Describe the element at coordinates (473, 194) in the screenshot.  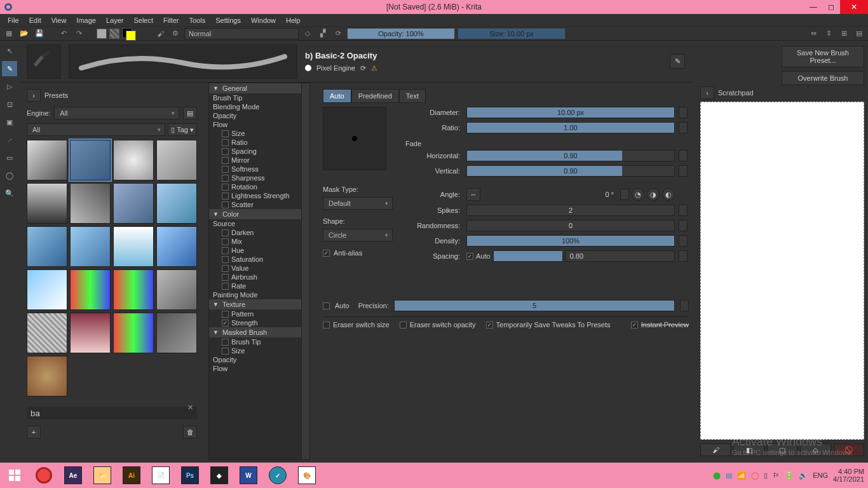
I see `angle-button: ↔` at that location.